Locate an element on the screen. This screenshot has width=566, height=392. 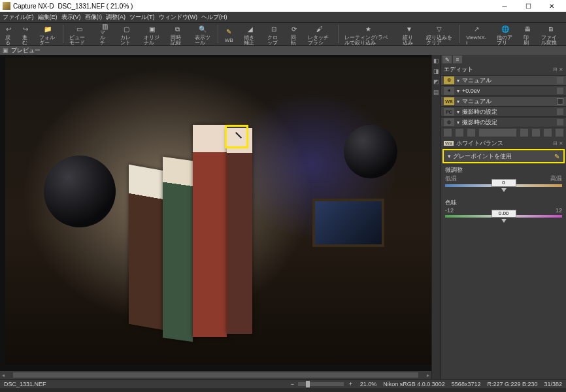
menu-file: ファイル(F) is located at coordinates (18, 17).